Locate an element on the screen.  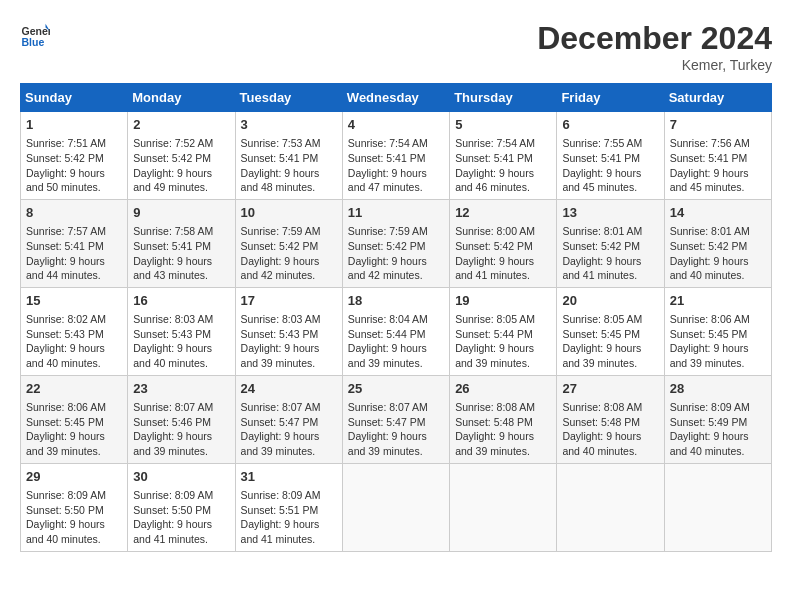
daylight-label: Daylight: 9 hours and 47 minutes. is located at coordinates (388, 180).